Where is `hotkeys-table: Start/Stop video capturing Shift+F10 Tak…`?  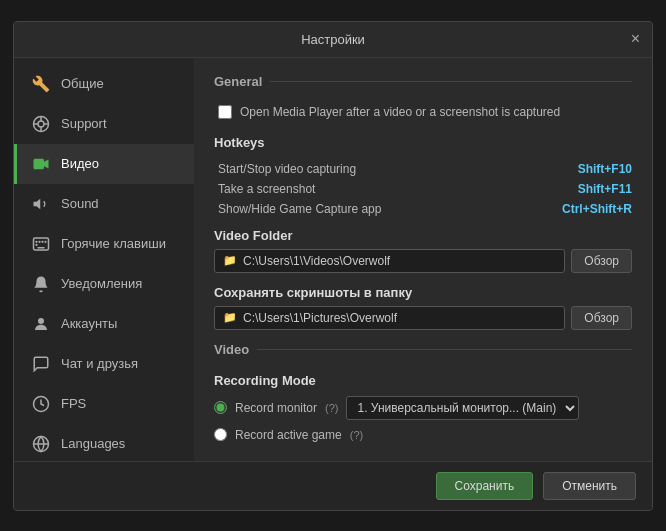 hotkeys-table: Start/Stop video capturing Shift+F10 Tak… is located at coordinates (425, 189).